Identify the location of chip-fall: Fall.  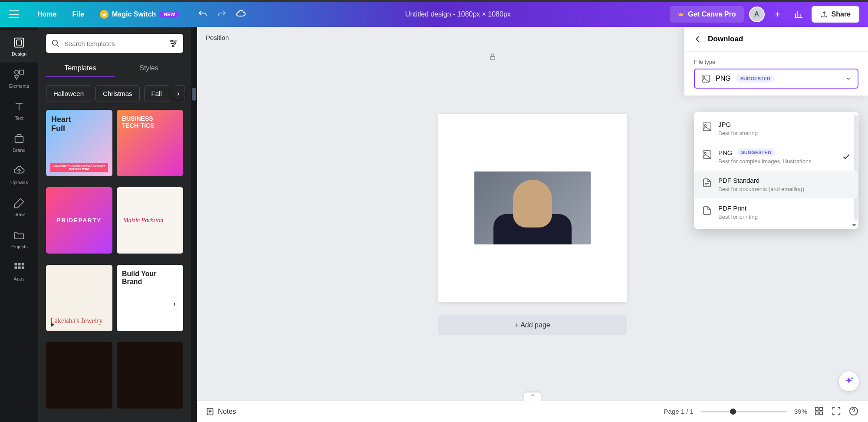
(157, 94).